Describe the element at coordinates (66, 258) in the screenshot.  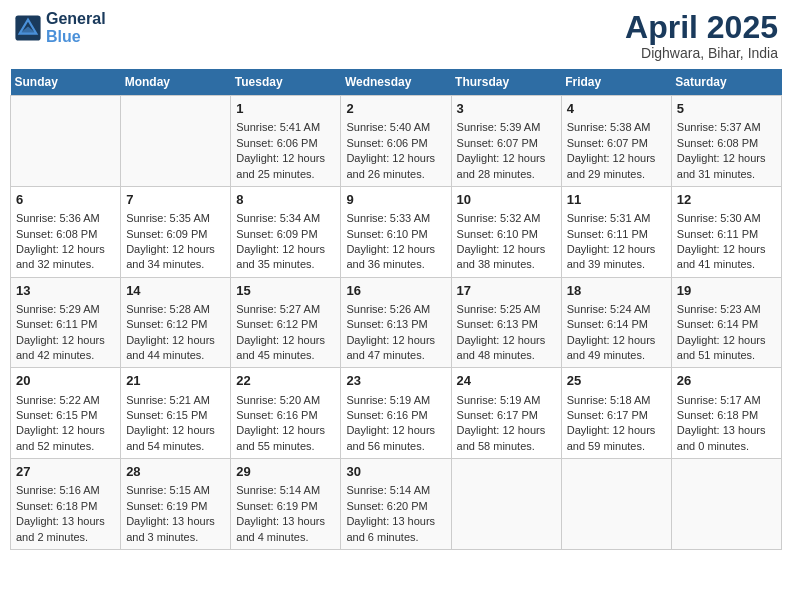
I see `daylight-text: Daylight: 12 hours and 32 minutes.` at that location.